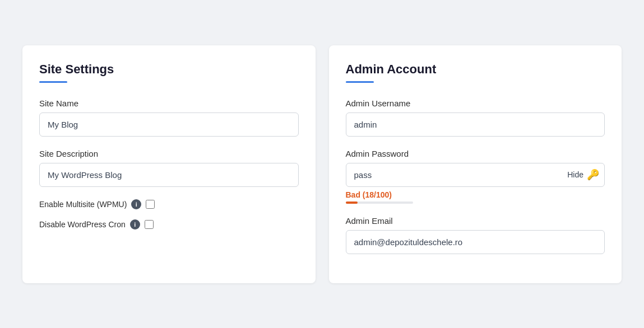  I want to click on enable-multisite-row: Enable Multisite (WPMU) i, so click(169, 204).